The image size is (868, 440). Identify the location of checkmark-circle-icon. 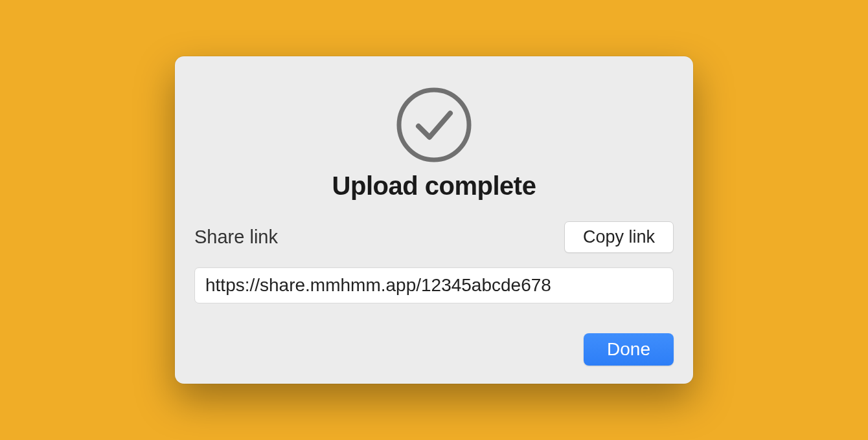
(434, 125).